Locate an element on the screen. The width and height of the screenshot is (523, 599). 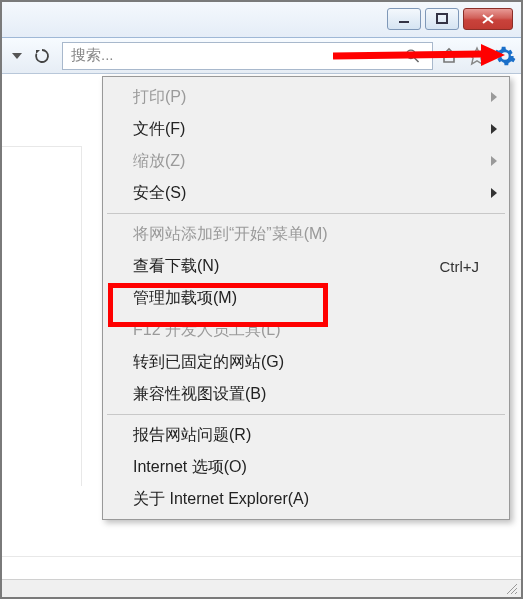
gear-icon is located at coordinates (505, 56).